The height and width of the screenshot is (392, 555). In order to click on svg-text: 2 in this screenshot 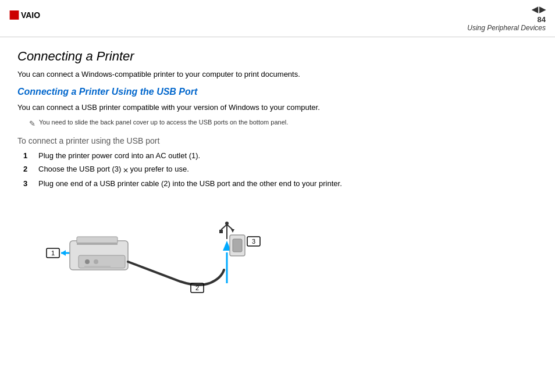, I will do `click(197, 288)`.